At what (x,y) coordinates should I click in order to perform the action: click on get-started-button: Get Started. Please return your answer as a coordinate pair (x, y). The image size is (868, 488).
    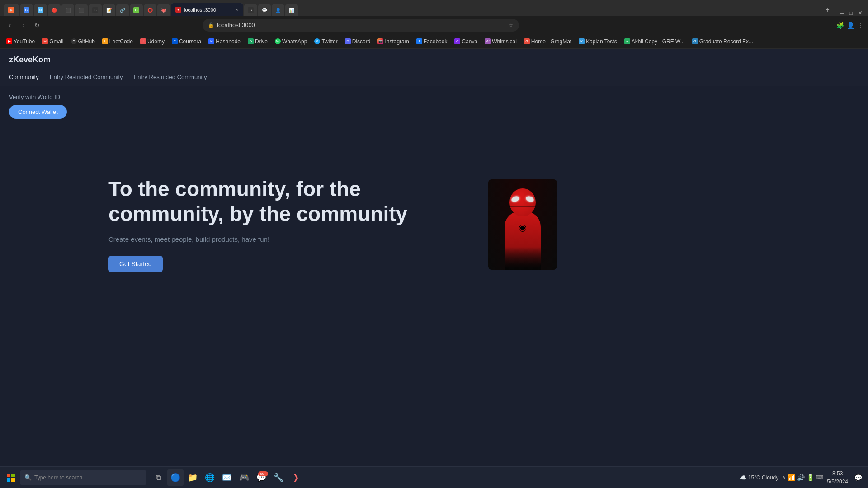
    Looking at the image, I should click on (136, 264).